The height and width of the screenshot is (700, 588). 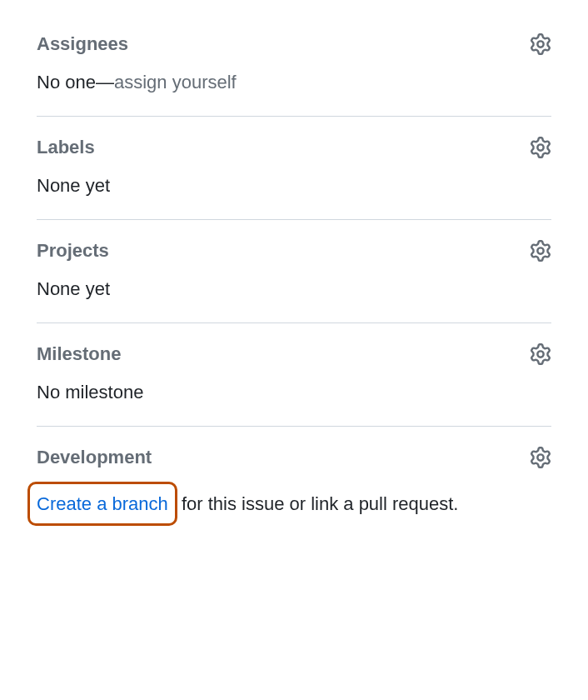 I want to click on assignees-dash: —, so click(x=105, y=82).